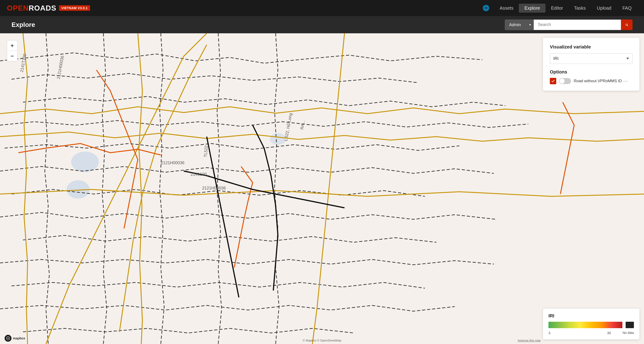 This screenshot has height=344, width=644. Describe the element at coordinates (591, 58) in the screenshot. I see `variable-select: IRI Roughness Condition` at that location.